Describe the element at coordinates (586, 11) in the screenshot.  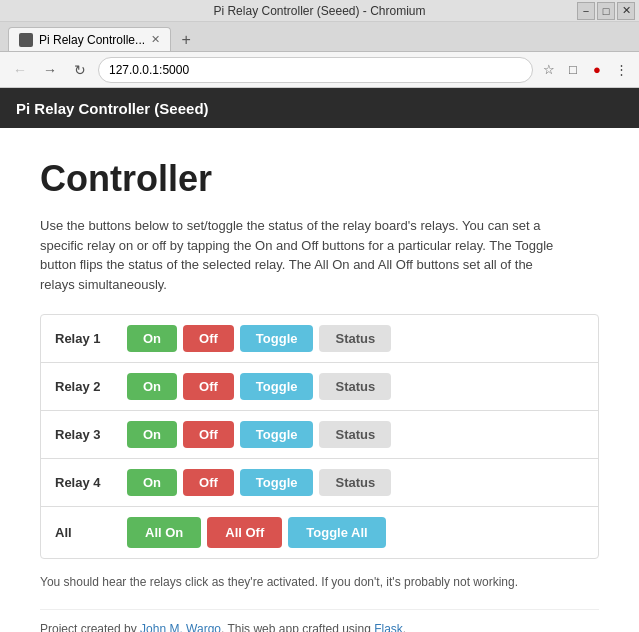
I see `minimize-button: −` at that location.